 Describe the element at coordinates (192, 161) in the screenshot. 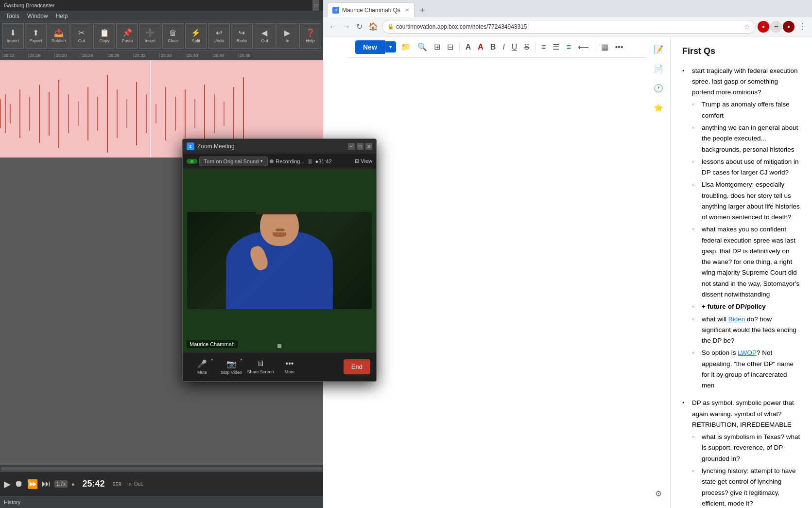

I see `zoom-security-badge` at that location.